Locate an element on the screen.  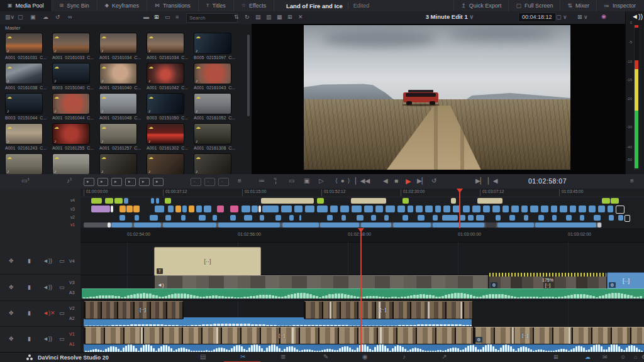
stop-button: ■ is located at coordinates (396, 181).